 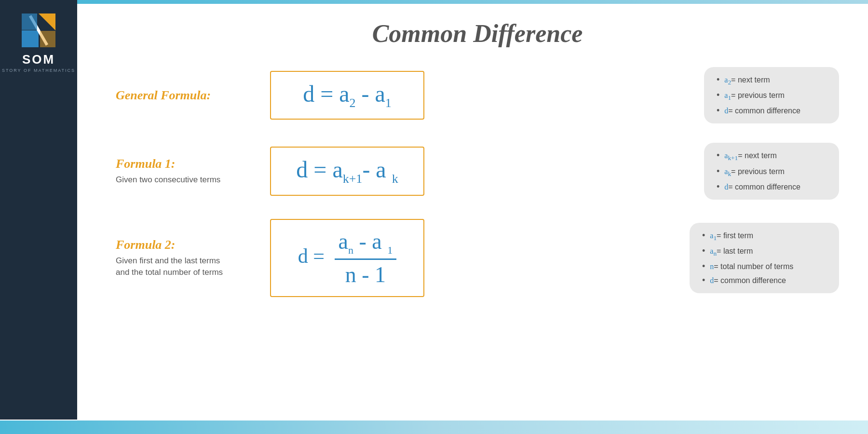 What do you see at coordinates (183, 258) in the screenshot?
I see `formula2-label: Formula 2: Given first and the last term…` at bounding box center [183, 258].